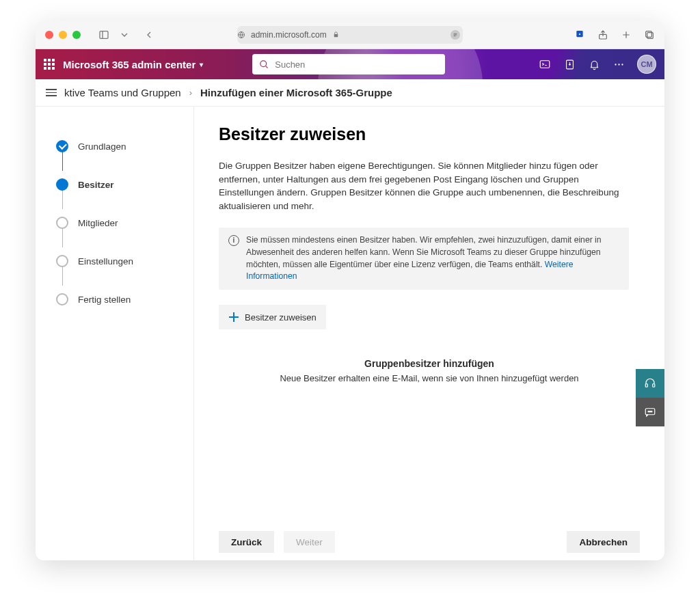 The width and height of the screenshot is (700, 600). Describe the element at coordinates (201, 64) in the screenshot. I see `chevron-down-icon: ▾` at that location.